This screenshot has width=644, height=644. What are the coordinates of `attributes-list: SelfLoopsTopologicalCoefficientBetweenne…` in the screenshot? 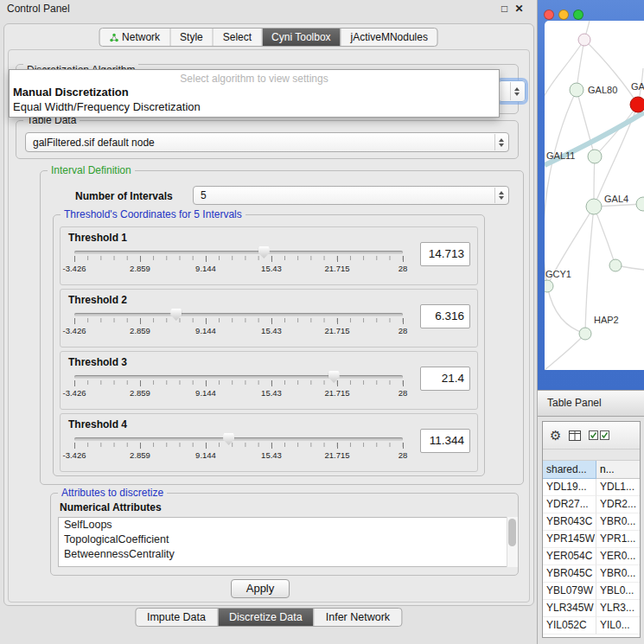 It's located at (284, 542).